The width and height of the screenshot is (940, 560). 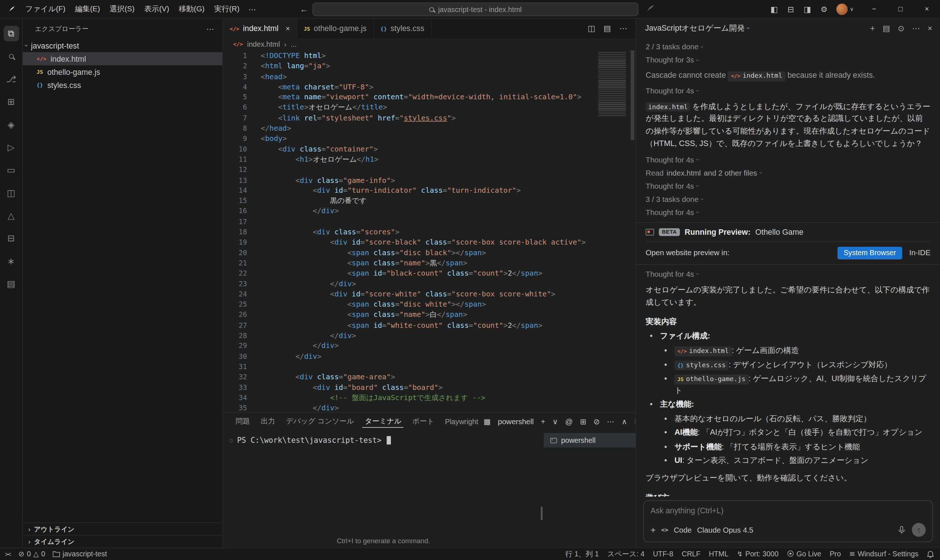 What do you see at coordinates (11, 170) in the screenshot?
I see `activity-devices: ▭` at bounding box center [11, 170].